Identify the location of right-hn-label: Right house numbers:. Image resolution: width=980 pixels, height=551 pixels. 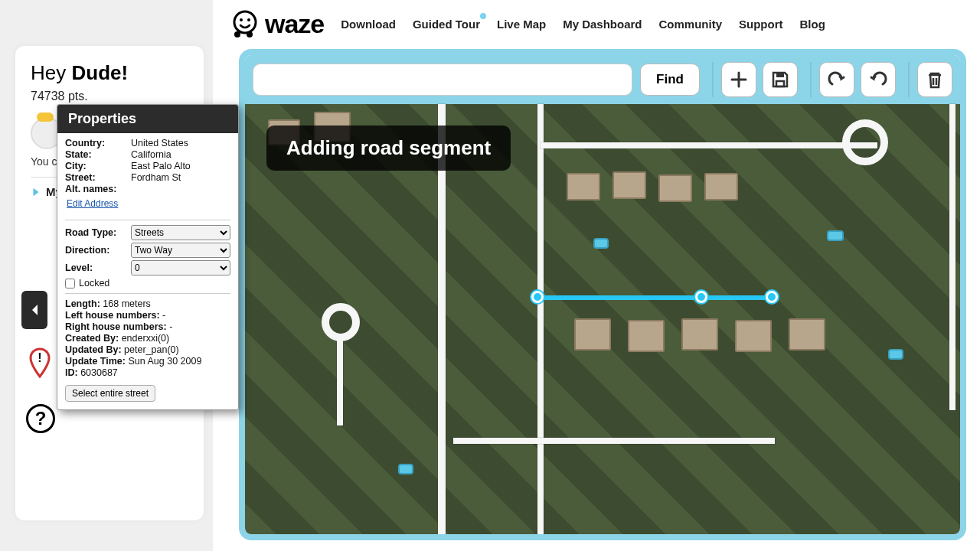
(116, 327).